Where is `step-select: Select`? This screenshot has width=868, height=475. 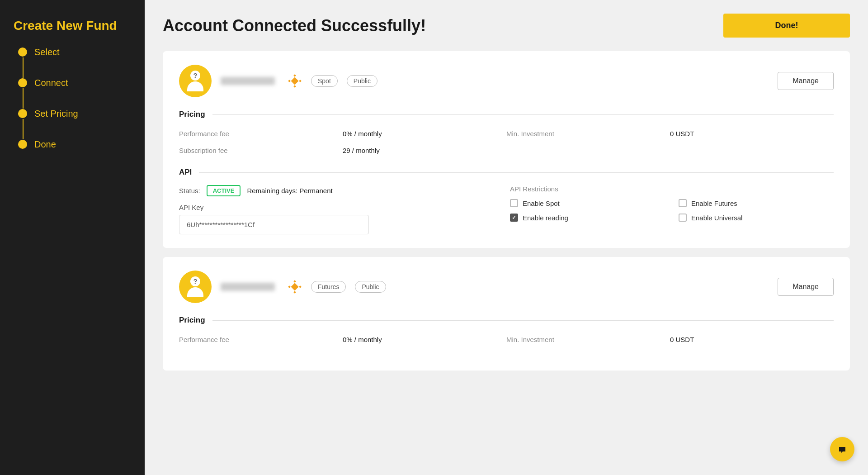
step-select: Select is located at coordinates (75, 52).